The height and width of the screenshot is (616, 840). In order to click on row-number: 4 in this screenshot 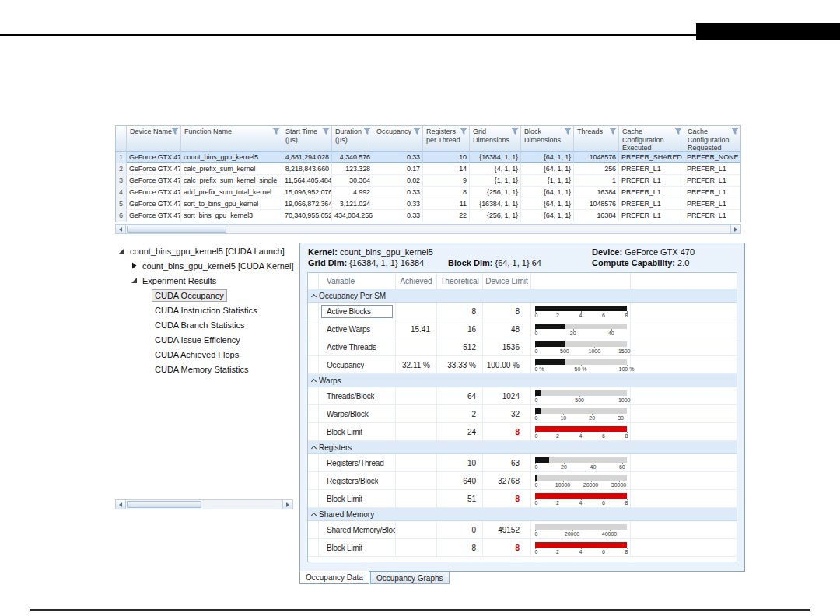, I will do `click(121, 192)`.